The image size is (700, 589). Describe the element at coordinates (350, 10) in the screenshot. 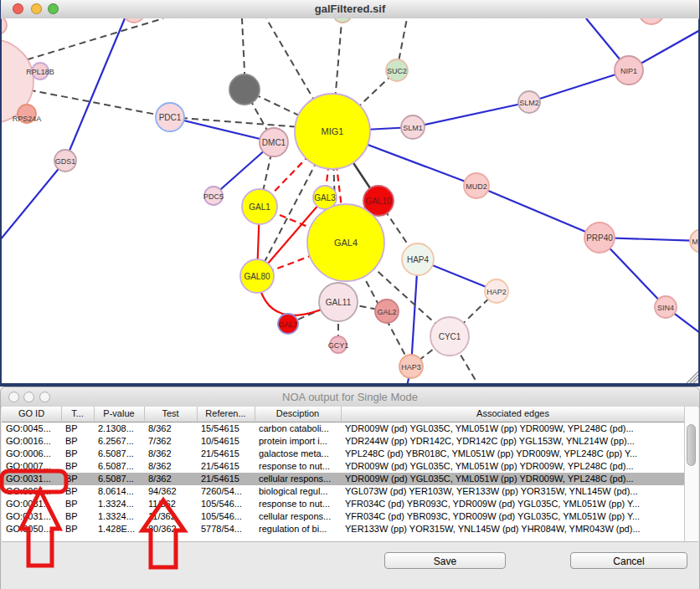

I see `network-window-titlebar: galFiltered.sif` at that location.